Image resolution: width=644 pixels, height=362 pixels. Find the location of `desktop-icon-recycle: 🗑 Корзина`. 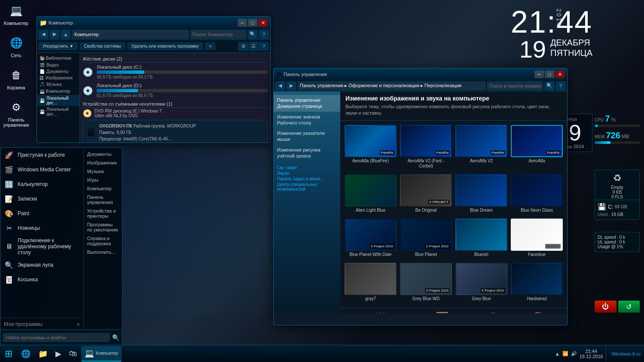

desktop-icon-recycle: 🗑 Корзина is located at coordinates (16, 78).